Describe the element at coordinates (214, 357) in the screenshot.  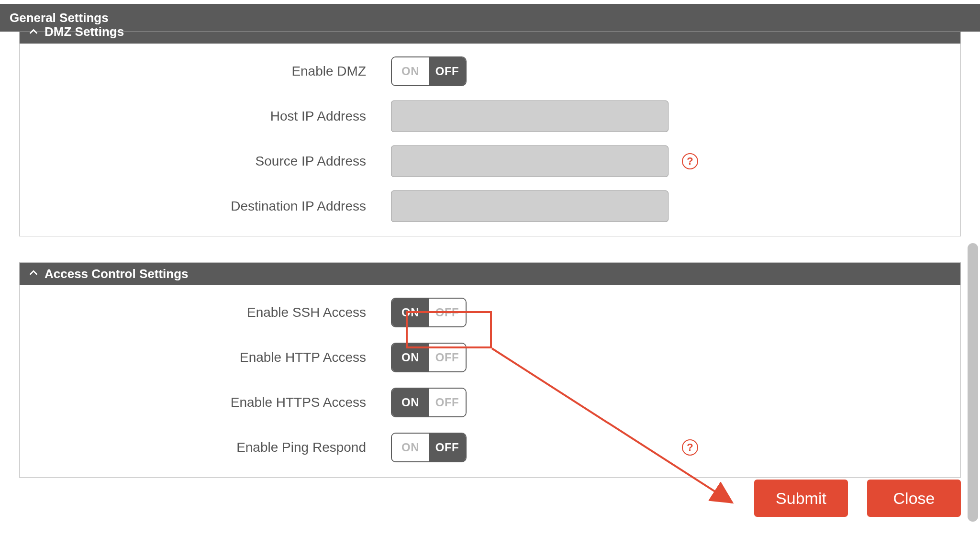
I see `enable-http-label: Enable HTTP Access` at that location.